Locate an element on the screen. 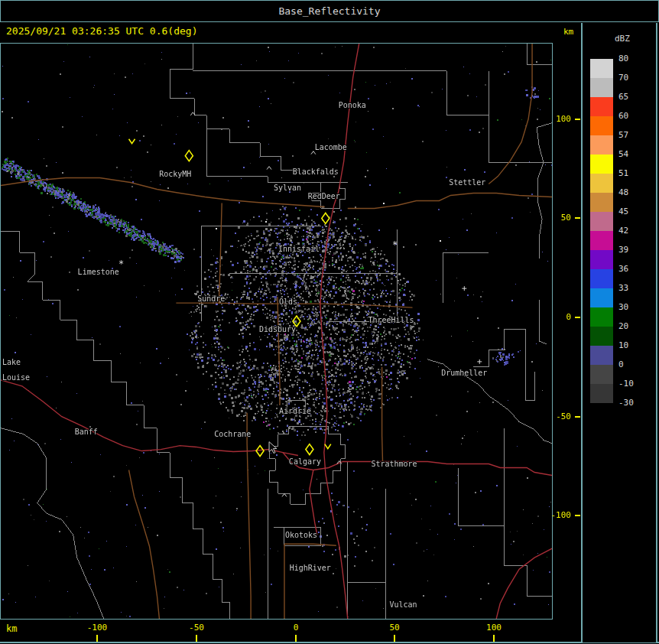 The height and width of the screenshot is (644, 659). map-label-sylvan: Sylvan is located at coordinates (287, 188).